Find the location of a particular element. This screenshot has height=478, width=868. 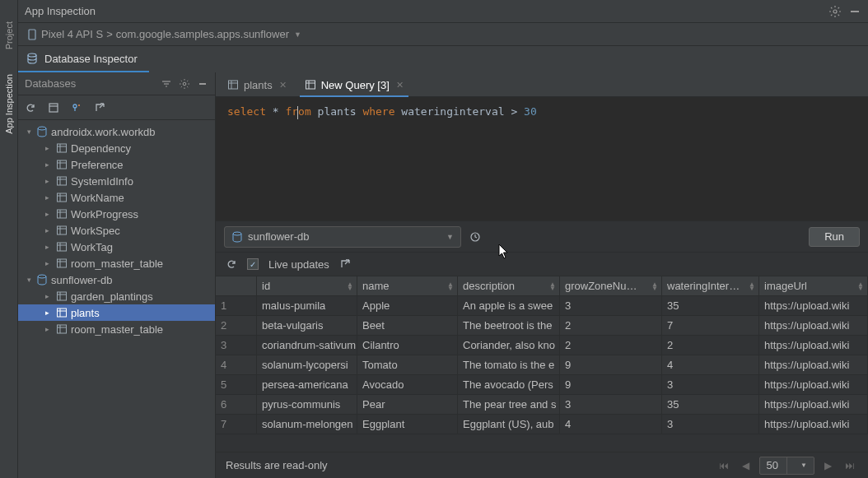

table-row: 7solanum-melongenEggplantEggplant (US), … is located at coordinates (542, 425).